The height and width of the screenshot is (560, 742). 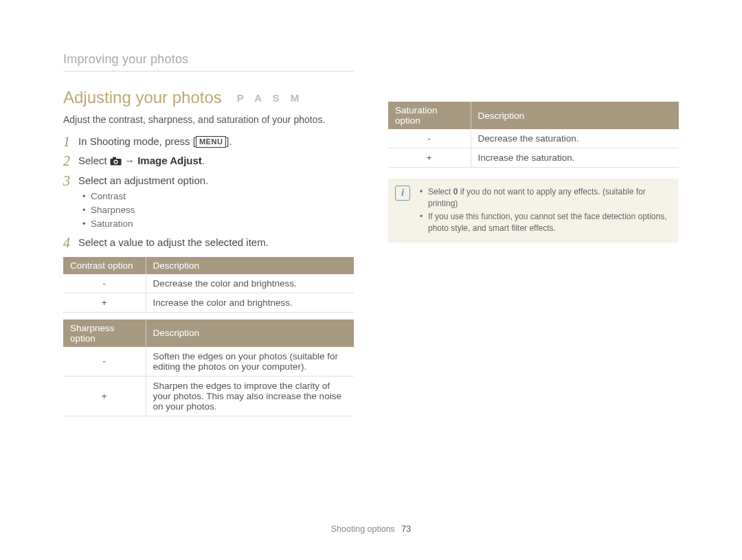 I want to click on step-bold-text: Image Adjust, so click(x=170, y=161).